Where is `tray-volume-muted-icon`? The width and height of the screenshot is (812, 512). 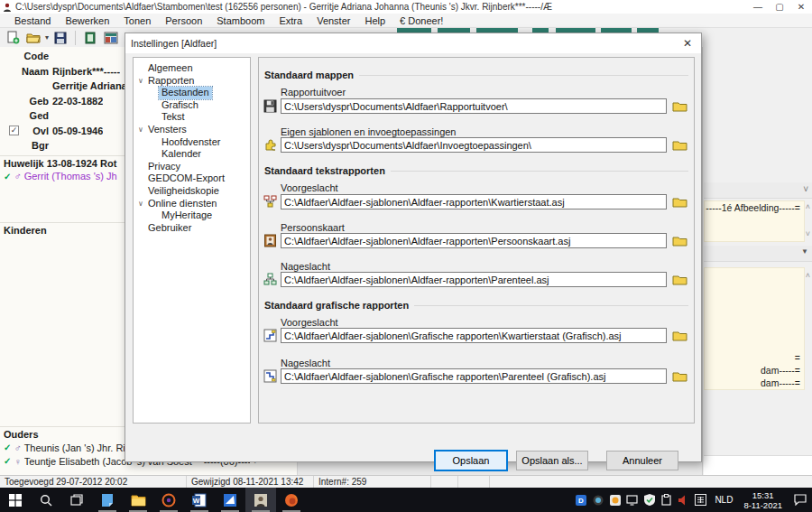 tray-volume-muted-icon is located at coordinates (684, 500).